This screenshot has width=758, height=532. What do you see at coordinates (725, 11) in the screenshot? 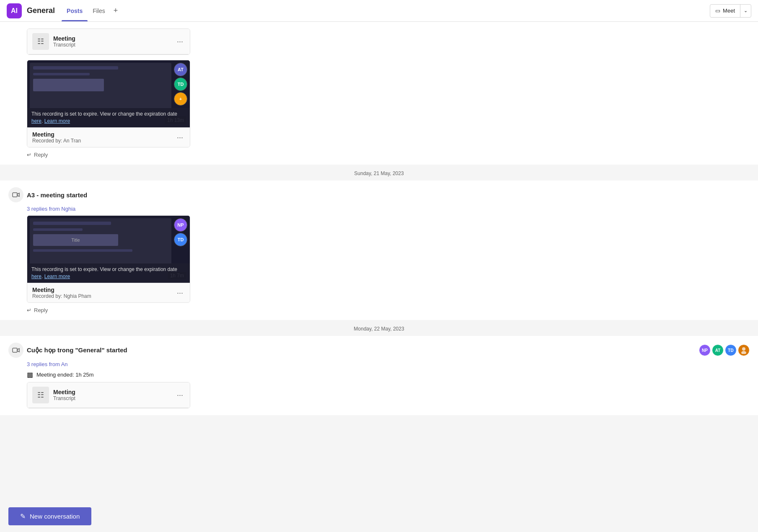
I see `meet-main-button: ▭ Meet` at bounding box center [725, 11].